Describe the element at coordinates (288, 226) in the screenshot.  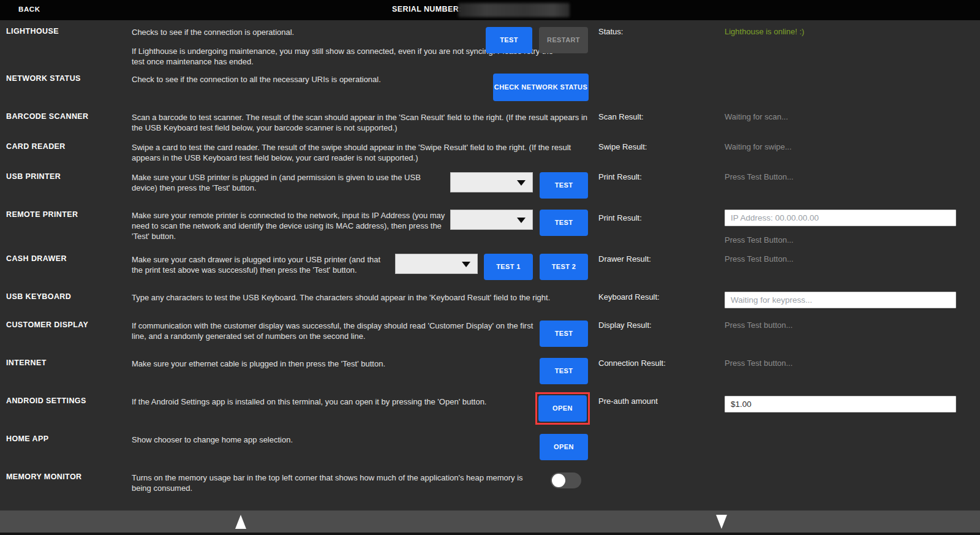
I see `remote-printer-description: Make sure your remote printer is connect…` at that location.